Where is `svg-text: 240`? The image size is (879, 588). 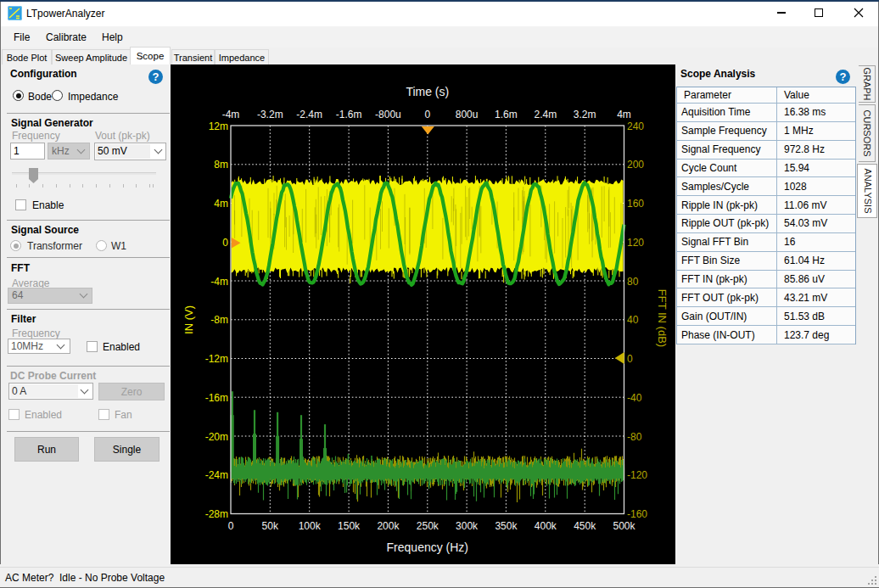
svg-text: 240 is located at coordinates (635, 126).